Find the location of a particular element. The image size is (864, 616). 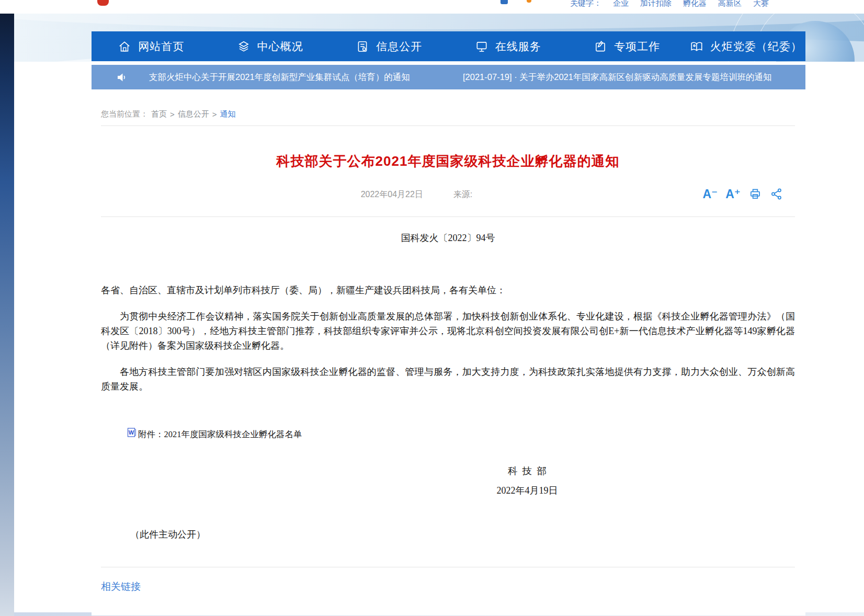

public-disclosure-note: （此件主动公开） is located at coordinates (462, 534).